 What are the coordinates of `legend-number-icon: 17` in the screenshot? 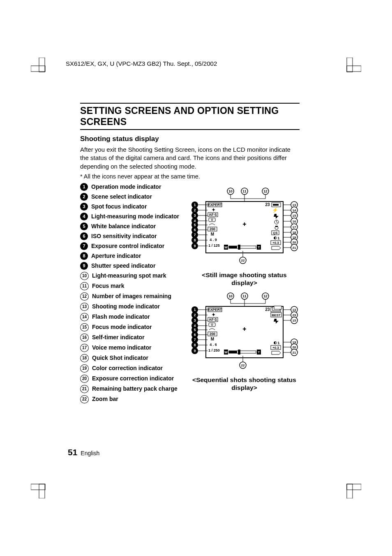 It's located at (85, 348).